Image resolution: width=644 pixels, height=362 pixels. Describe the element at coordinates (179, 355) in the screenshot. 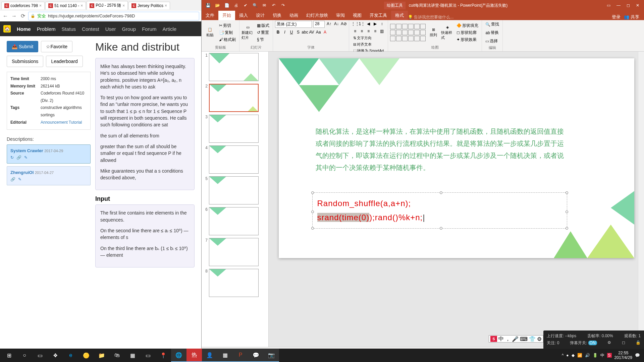

I see `chrome-icon: 🌐` at that location.